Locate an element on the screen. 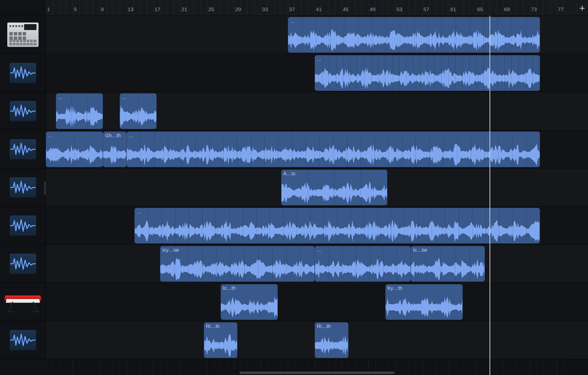 The height and width of the screenshot is (375, 588). audio-region: Icy…tar is located at coordinates (237, 264).